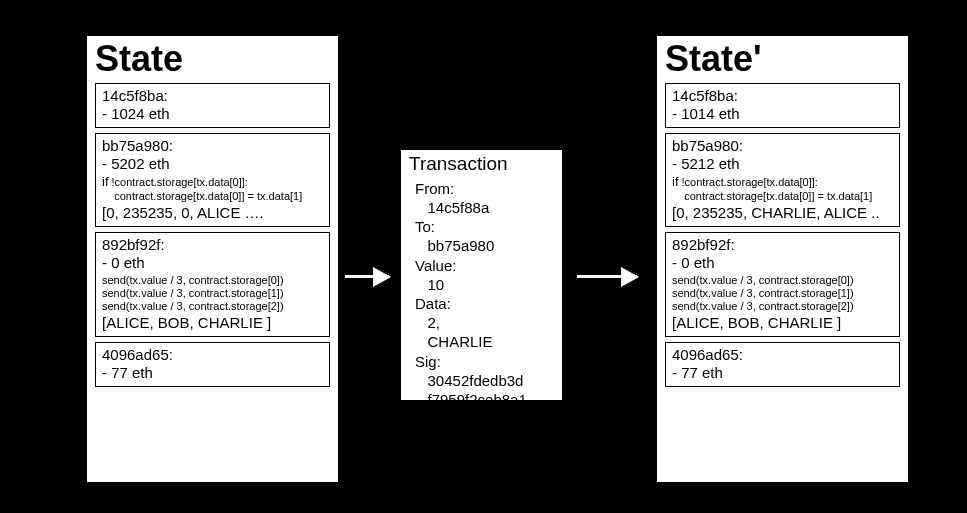 This screenshot has width=967, height=513. I want to click on tx-sig-1: 30452fdedb3d, so click(476, 380).